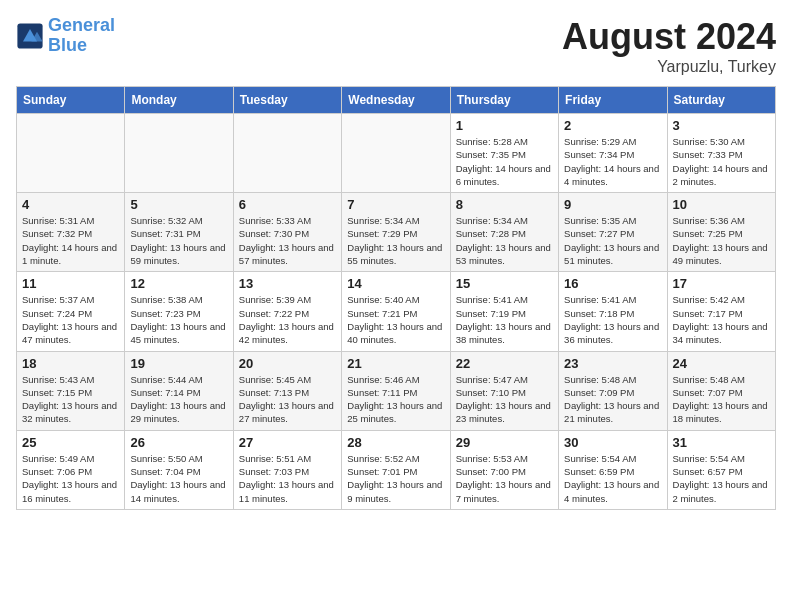 This screenshot has height=612, width=792. I want to click on day-number: 13, so click(288, 284).